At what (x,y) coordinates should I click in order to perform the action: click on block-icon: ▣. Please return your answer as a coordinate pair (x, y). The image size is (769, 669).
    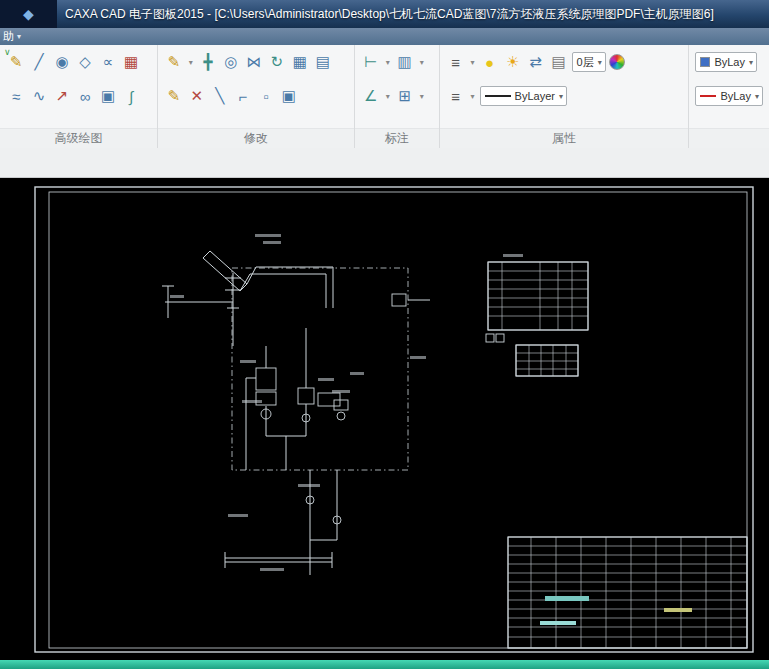
    Looking at the image, I should click on (289, 96).